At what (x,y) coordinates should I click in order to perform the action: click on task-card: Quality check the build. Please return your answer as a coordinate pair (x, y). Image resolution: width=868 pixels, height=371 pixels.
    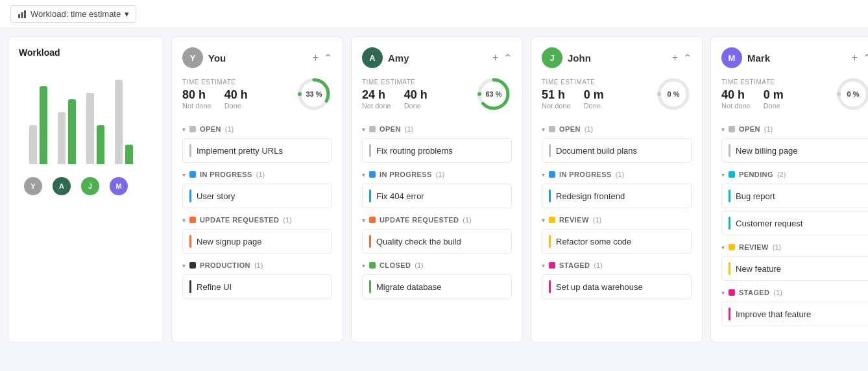
    Looking at the image, I should click on (437, 241).